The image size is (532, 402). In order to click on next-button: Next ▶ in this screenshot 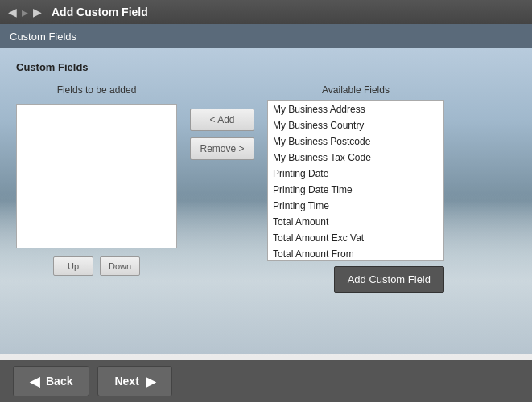, I will do `click(134, 381)`.